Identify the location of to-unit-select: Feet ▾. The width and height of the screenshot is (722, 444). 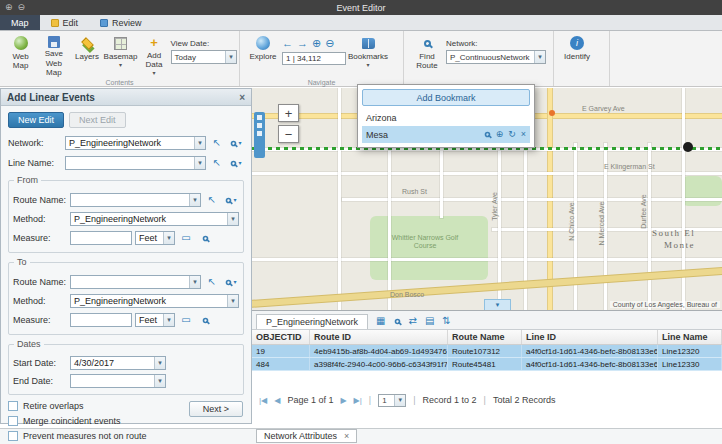
(155, 320).